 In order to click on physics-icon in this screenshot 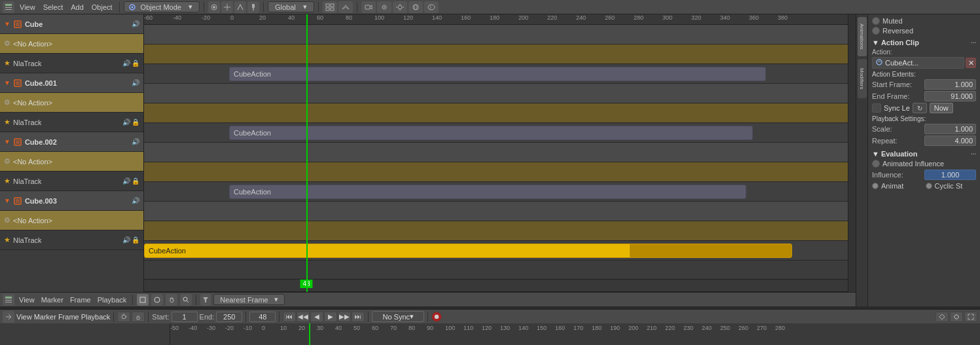, I will do `click(431, 7)`.